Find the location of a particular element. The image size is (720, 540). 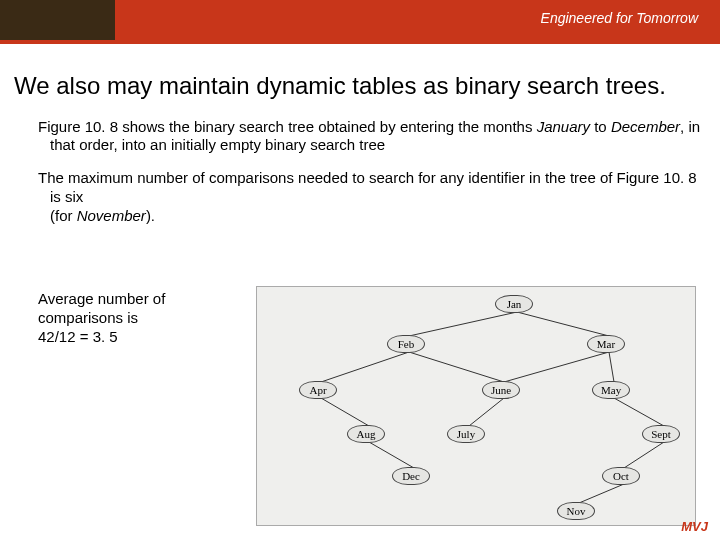

p2-text: The maximum number of comparisons needed… is located at coordinates (368, 187).